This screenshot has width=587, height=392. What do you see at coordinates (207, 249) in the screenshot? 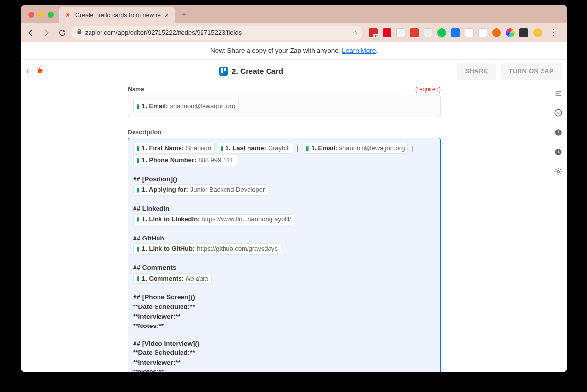
I see `variable-pill: ▮ 1. Link to GitHub: https://github.com/…` at bounding box center [207, 249].